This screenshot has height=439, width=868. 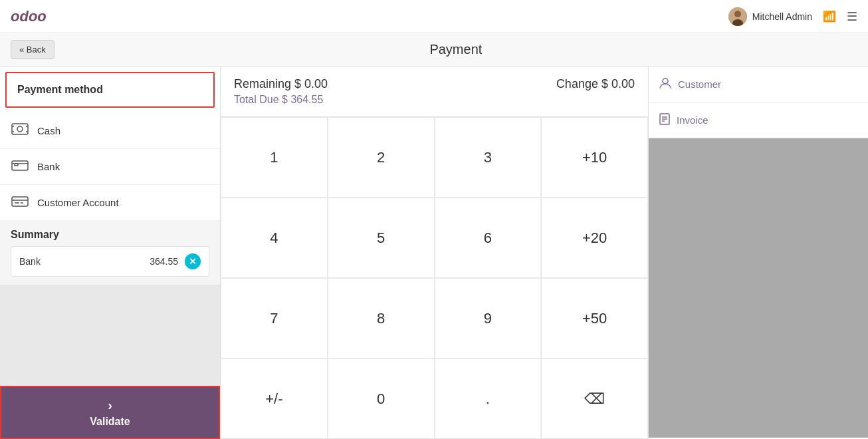 What do you see at coordinates (175, 261) in the screenshot?
I see `summary-row-right: 364.55 ✕` at bounding box center [175, 261].